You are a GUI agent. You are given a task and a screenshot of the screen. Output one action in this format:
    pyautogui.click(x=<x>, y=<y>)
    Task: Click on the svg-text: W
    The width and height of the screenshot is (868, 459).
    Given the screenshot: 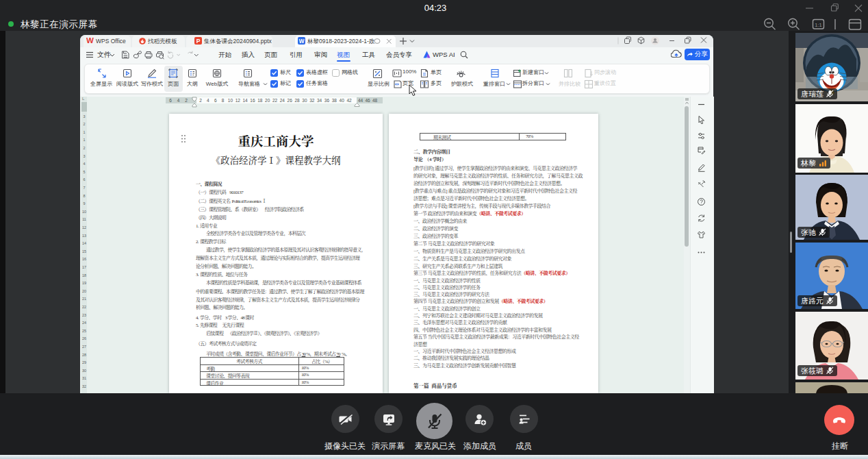 What is the action you would take?
    pyautogui.click(x=302, y=41)
    